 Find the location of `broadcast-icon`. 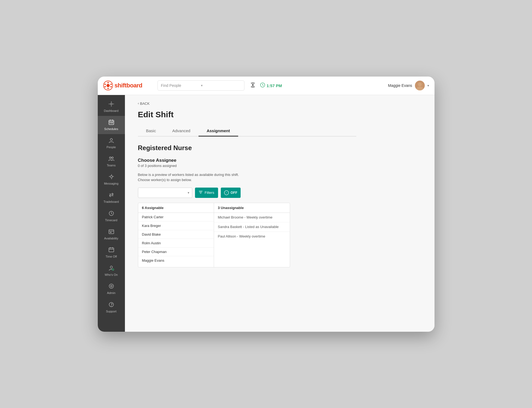

broadcast-icon is located at coordinates (253, 86).